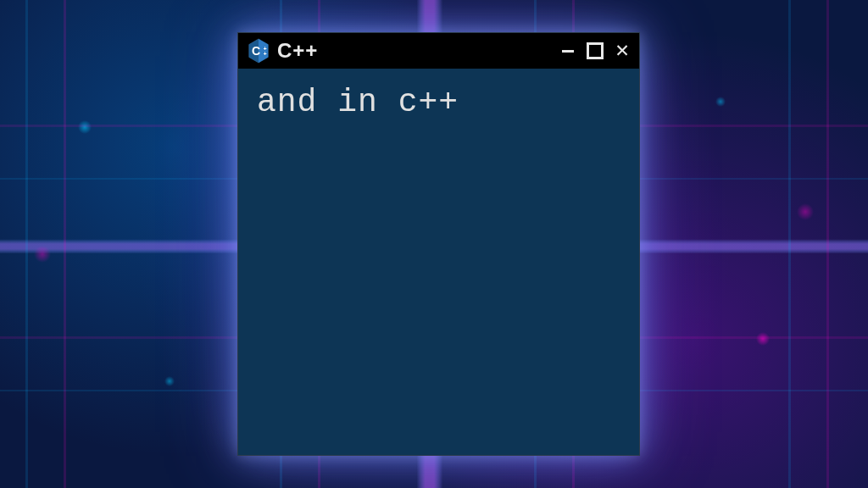 The width and height of the screenshot is (868, 488). What do you see at coordinates (568, 51) in the screenshot?
I see `minimize-icon` at bounding box center [568, 51].